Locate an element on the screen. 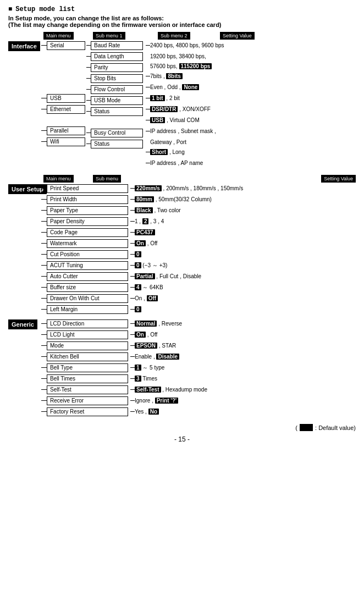  data-length-box: Data Length is located at coordinates (117, 57).